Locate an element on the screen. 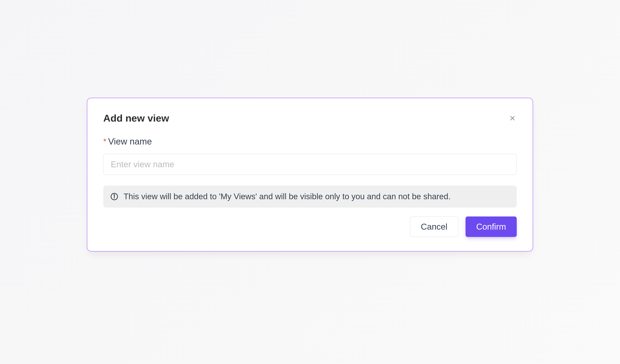 Image resolution: width=620 pixels, height=364 pixels. button-row: Cancel Confirm is located at coordinates (310, 227).